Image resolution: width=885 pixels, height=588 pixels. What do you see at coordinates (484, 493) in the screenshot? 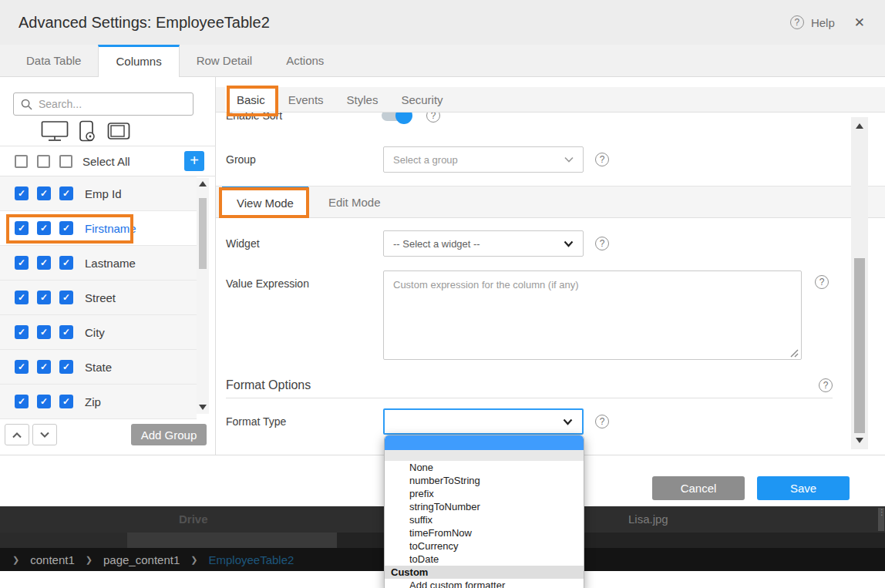
I see `format-option: prefix` at bounding box center [484, 493].